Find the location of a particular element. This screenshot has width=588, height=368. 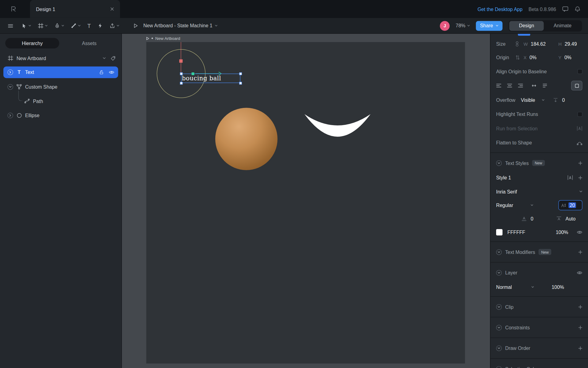

draw-order-header: Draw Order is located at coordinates (539, 348).